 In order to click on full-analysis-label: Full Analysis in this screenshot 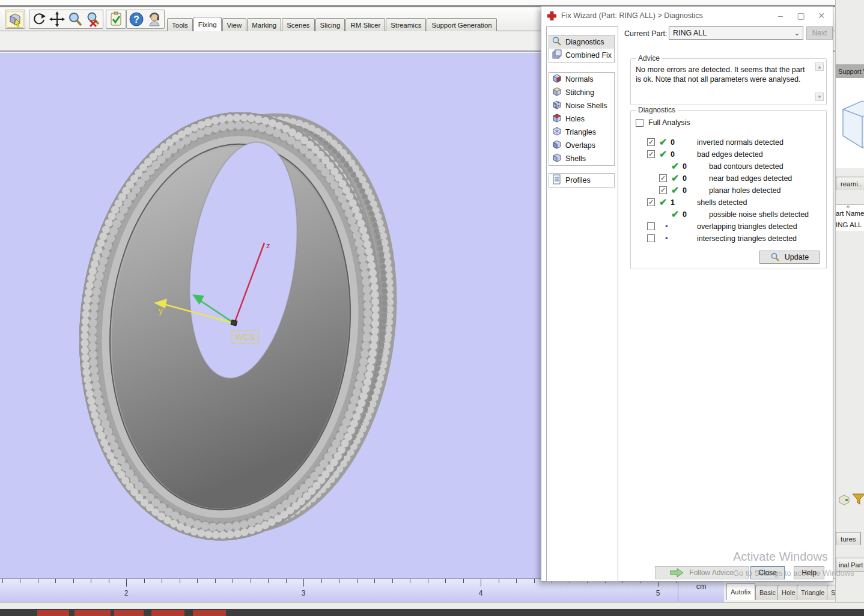, I will do `click(669, 123)`.